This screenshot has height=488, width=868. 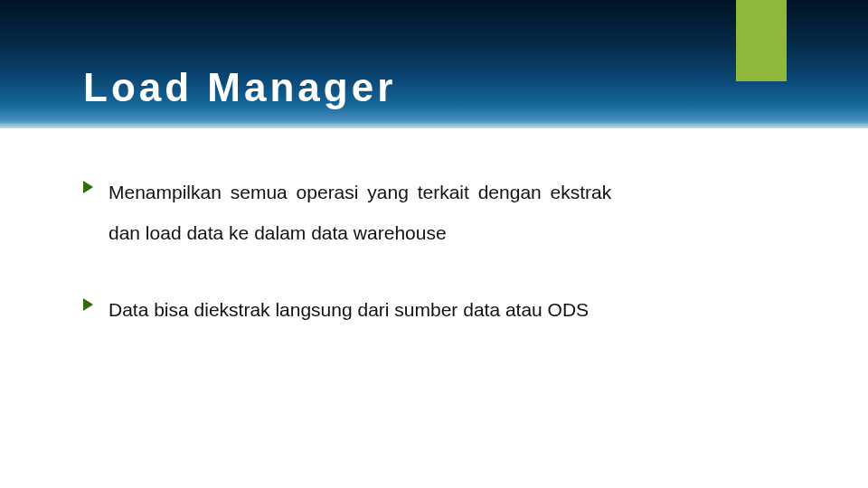 I want to click on bullet-text: dan load data ke dalam data warehouse, so click(x=447, y=233).